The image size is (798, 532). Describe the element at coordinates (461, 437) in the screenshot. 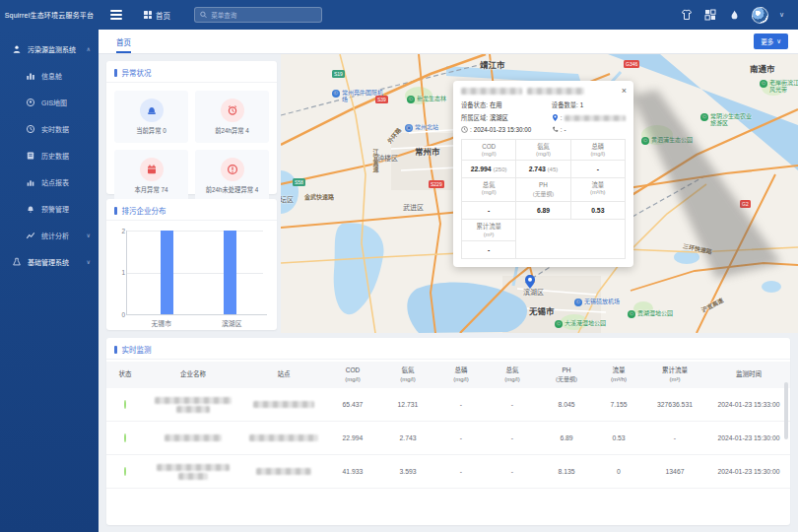

I see `cell-tp: -` at that location.